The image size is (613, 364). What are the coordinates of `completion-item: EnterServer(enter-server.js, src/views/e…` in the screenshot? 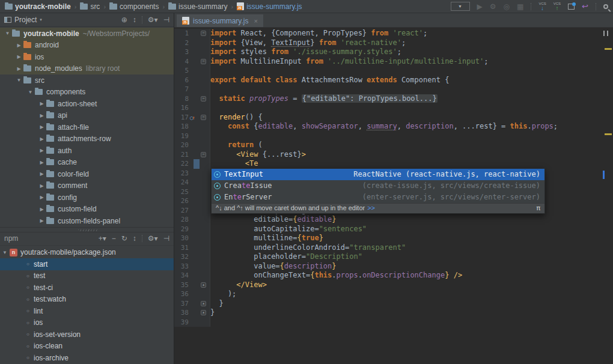 It's located at (378, 197).